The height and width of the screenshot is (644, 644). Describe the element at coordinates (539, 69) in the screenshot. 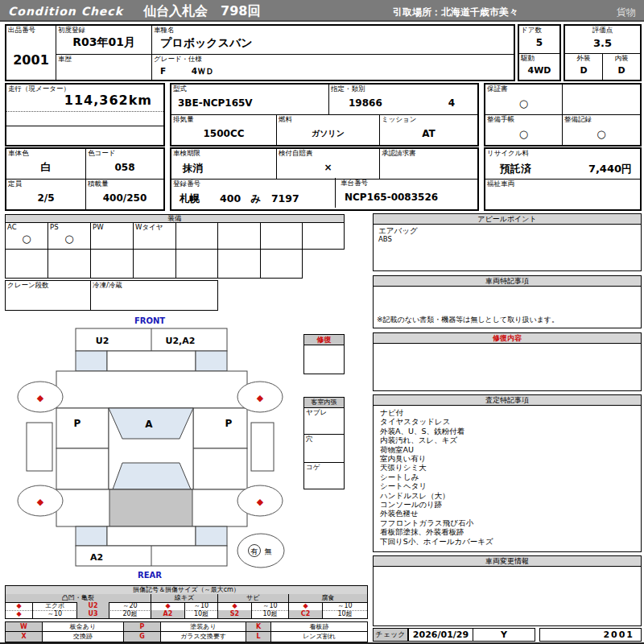

I see `drive-value: 4WD` at that location.